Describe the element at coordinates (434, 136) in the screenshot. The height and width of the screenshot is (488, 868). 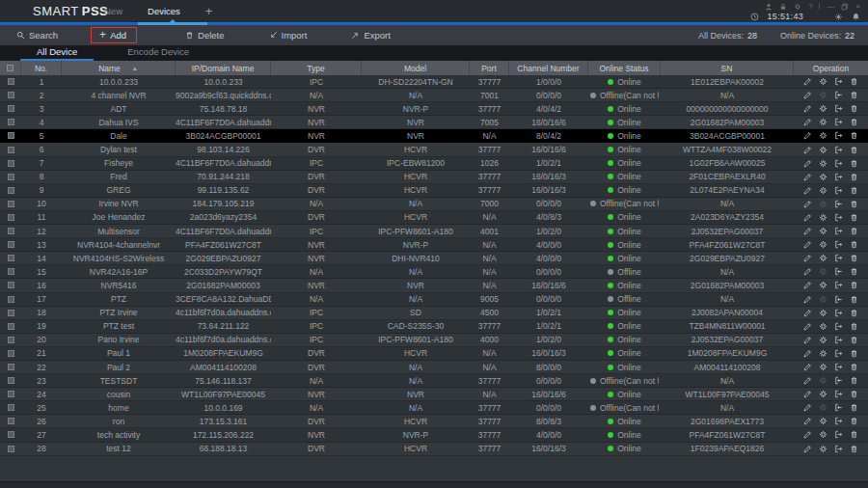
I see `table-row: 5Dale3B024ACGBP00001NVRNVRN/A8/0/4/2Onli…` at that location.